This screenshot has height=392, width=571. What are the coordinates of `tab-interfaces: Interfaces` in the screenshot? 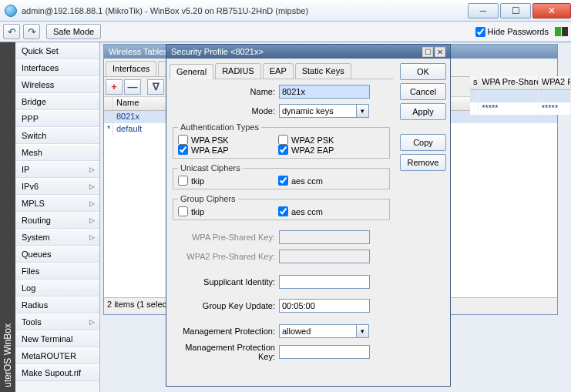 It's located at (131, 69).